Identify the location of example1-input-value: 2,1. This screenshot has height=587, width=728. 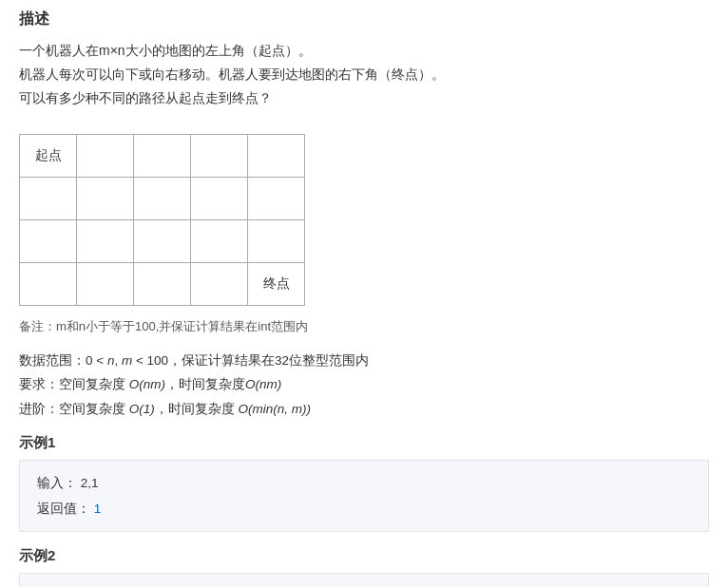
(89, 483).